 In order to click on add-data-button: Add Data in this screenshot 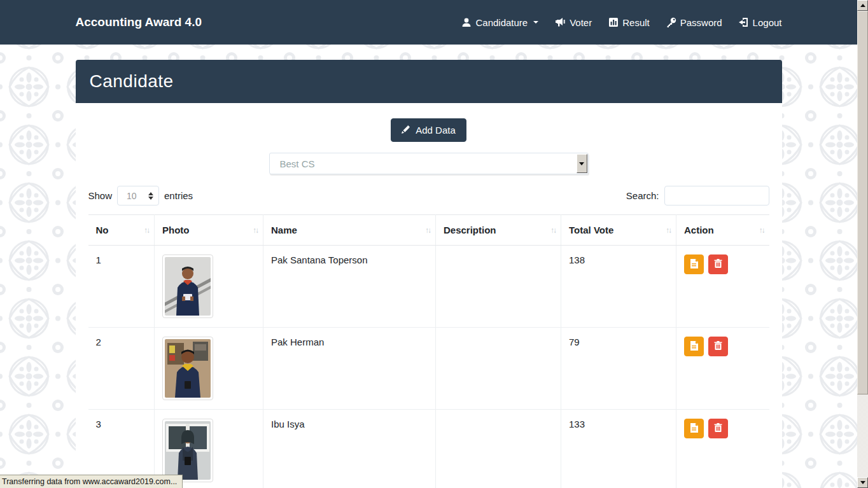, I will do `click(429, 130)`.